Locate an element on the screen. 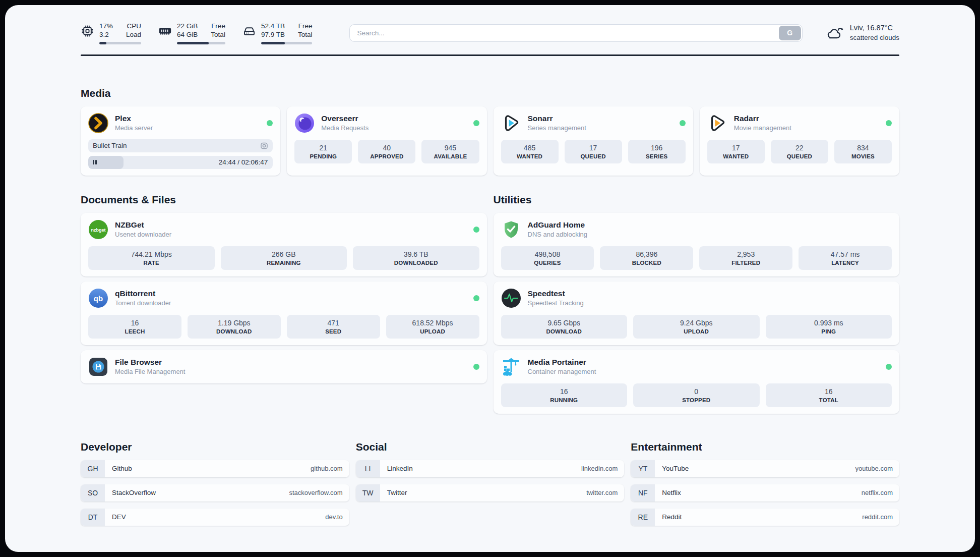 This screenshot has width=980, height=557. plex-status-dot is located at coordinates (270, 123).